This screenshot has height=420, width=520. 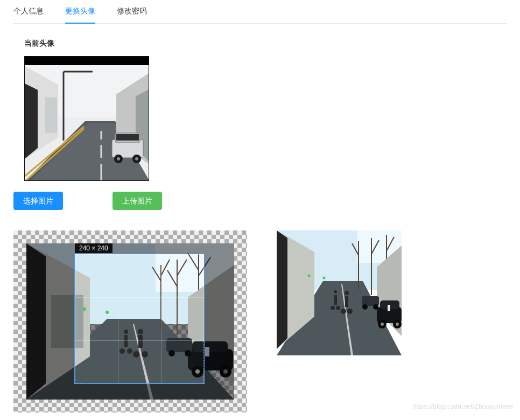 What do you see at coordinates (463, 407) in the screenshot?
I see `watermark-text: https://blog.csdn.net/Zhouyunfeier` at bounding box center [463, 407].